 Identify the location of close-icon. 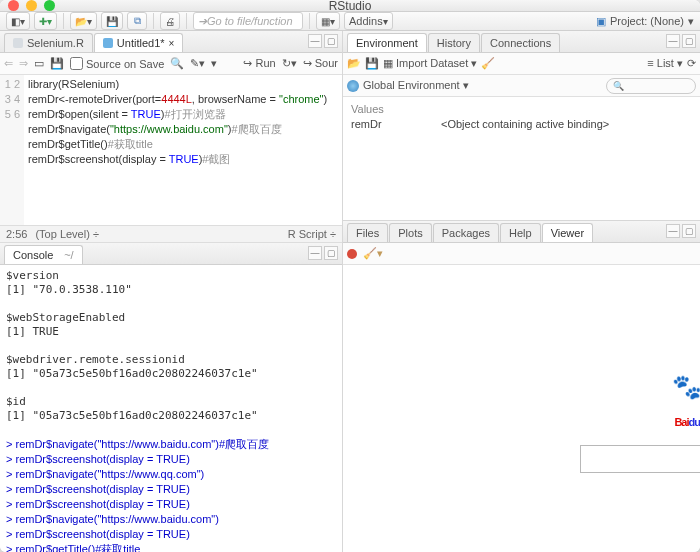
(14, 6).